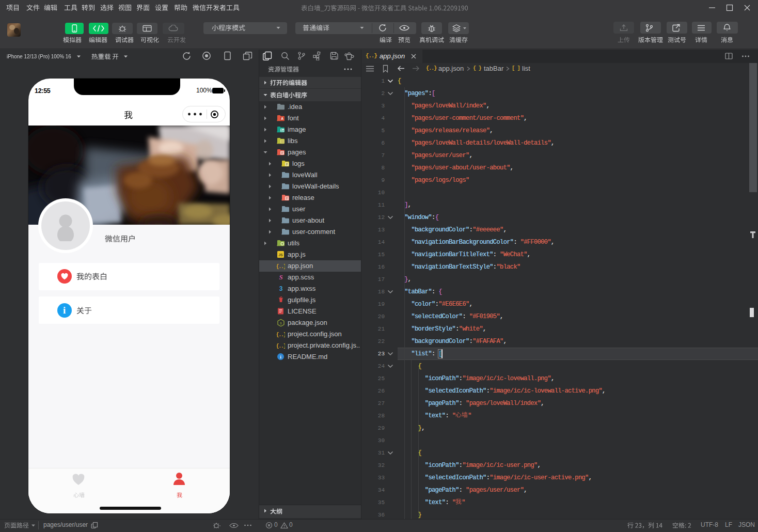  I want to click on svg-text: s, so click(281, 323).